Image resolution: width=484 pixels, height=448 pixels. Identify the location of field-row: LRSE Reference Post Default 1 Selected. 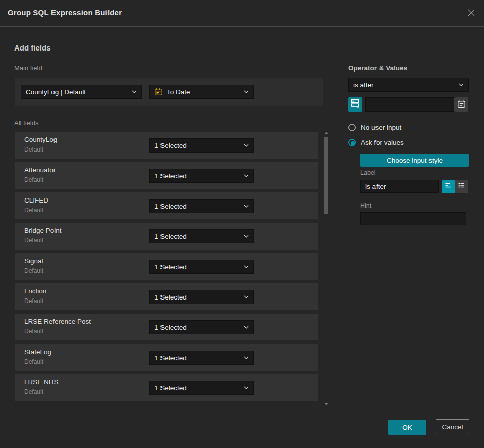
(167, 327).